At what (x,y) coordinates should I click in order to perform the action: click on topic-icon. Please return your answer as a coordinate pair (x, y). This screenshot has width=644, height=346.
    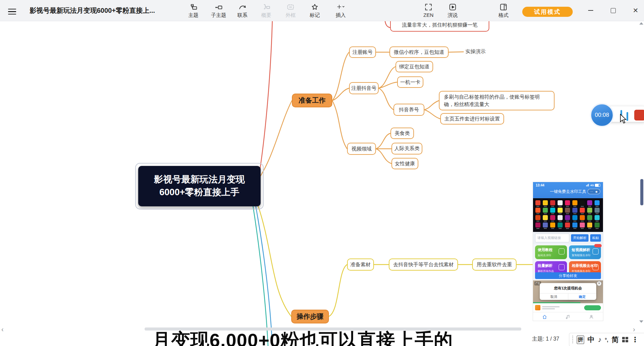
    Looking at the image, I should click on (193, 7).